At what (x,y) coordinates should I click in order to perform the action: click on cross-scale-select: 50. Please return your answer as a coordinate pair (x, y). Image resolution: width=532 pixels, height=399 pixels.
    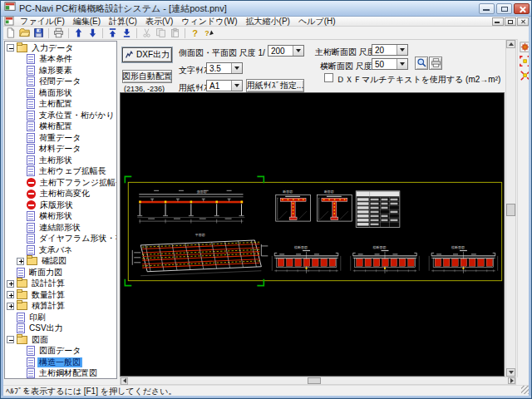
    Looking at the image, I should click on (390, 64).